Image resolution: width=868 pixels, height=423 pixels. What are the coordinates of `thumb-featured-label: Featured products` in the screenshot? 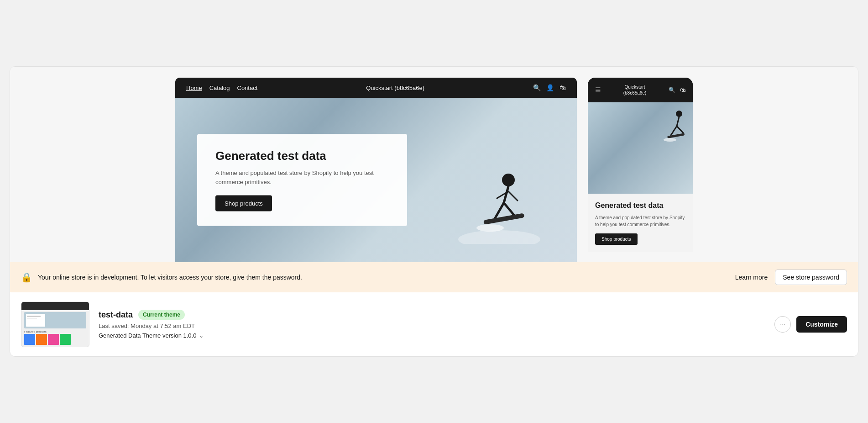 It's located at (55, 332).